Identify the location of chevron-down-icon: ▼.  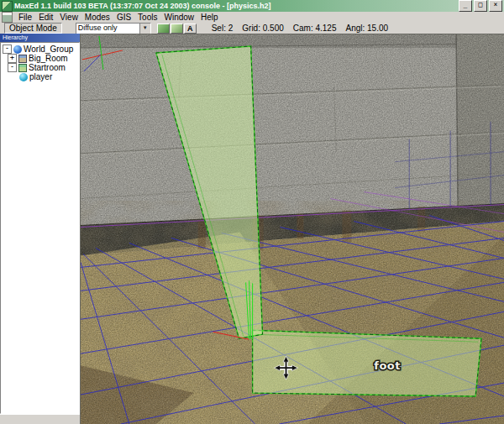
(144, 29).